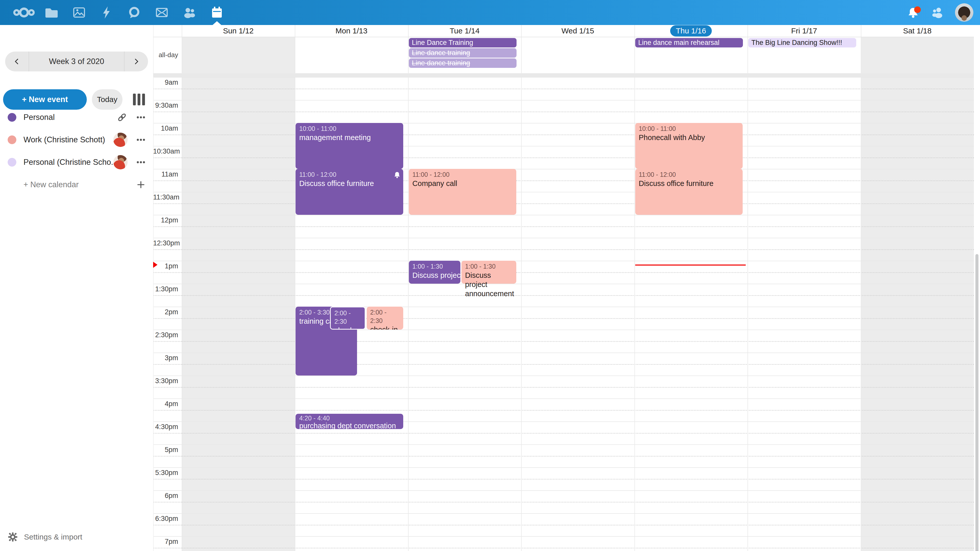 Image resolution: width=980 pixels, height=551 pixels. Describe the element at coordinates (134, 12) in the screenshot. I see `talk-icon` at that location.